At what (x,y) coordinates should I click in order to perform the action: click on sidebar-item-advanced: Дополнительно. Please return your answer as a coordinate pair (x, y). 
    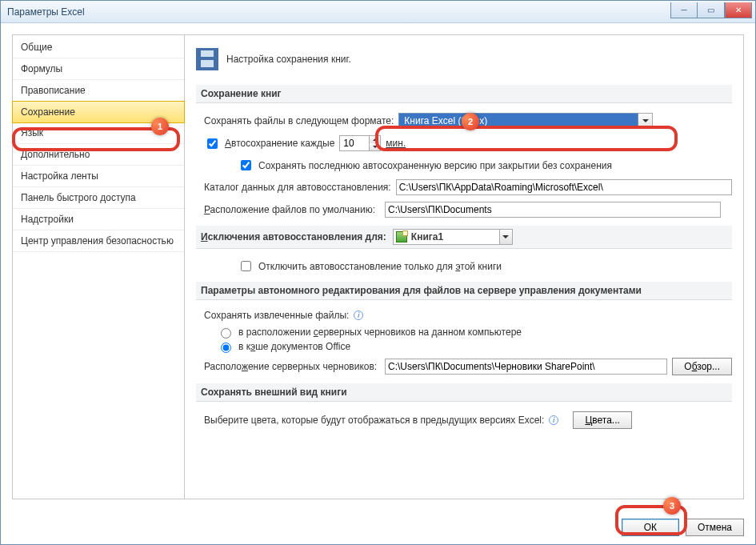
    Looking at the image, I should click on (98, 155).